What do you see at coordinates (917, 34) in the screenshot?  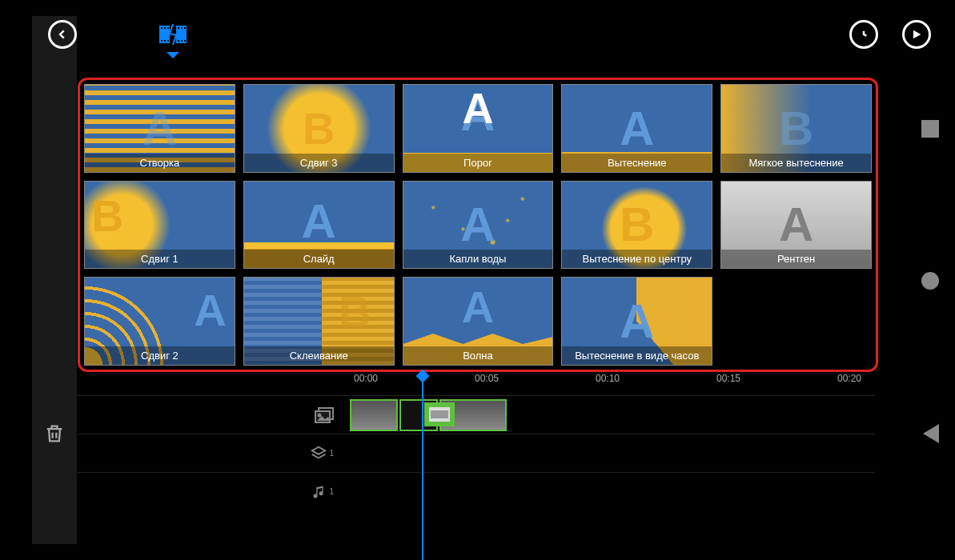 I see `play-icon` at bounding box center [917, 34].